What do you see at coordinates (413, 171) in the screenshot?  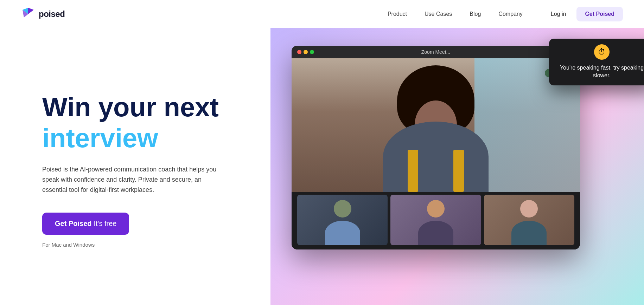 I see `strap-left` at bounding box center [413, 171].